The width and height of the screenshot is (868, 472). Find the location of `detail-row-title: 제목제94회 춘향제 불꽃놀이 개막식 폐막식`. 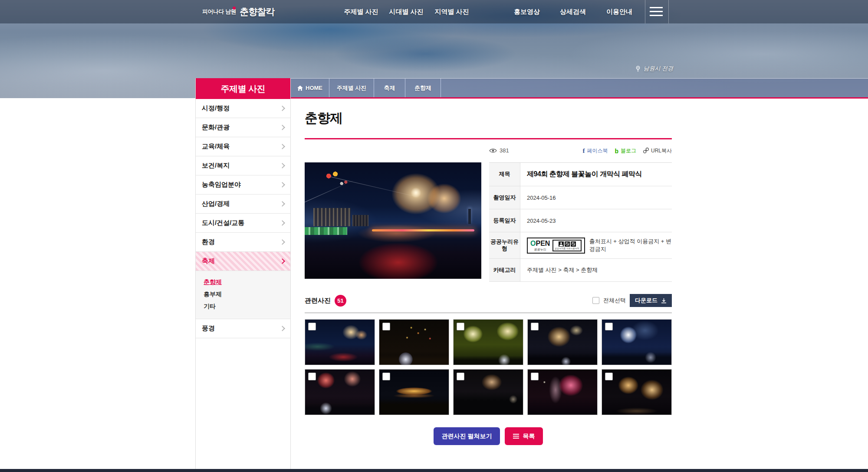

detail-row-title: 제목제94회 춘향제 불꽃놀이 개막식 폐막식 is located at coordinates (581, 175).